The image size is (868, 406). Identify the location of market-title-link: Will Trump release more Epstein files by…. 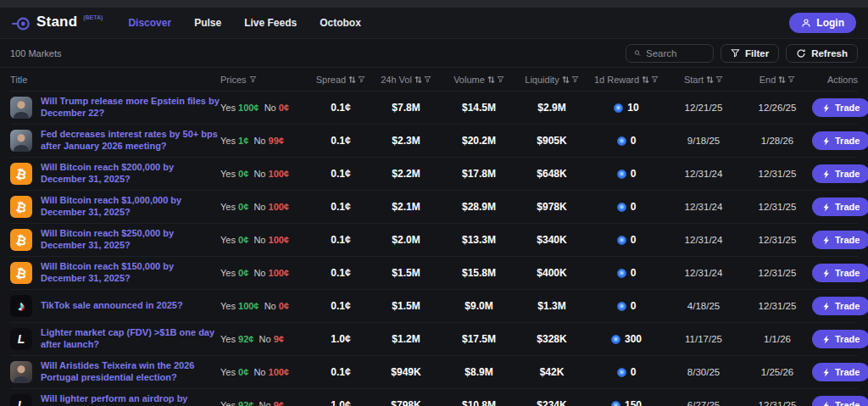
(131, 108).